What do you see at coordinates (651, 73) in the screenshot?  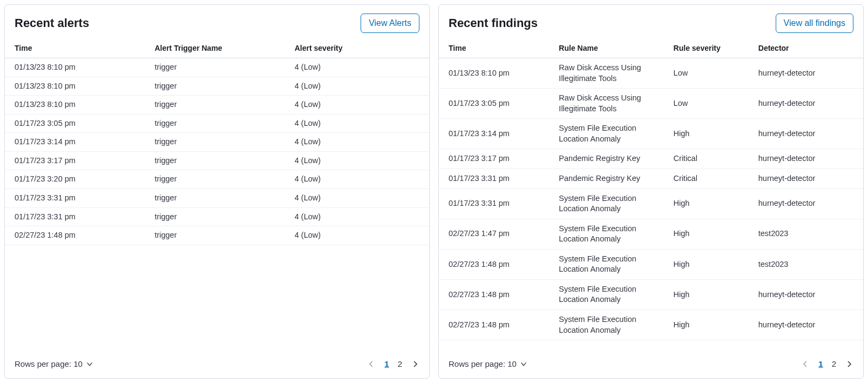 I see `table-row: 01/13/23 8:10 pmRaw Disk Access Using Il…` at bounding box center [651, 73].